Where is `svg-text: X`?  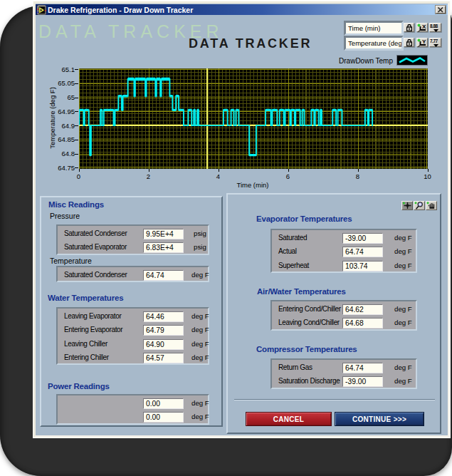
svg-text: X is located at coordinates (424, 27).